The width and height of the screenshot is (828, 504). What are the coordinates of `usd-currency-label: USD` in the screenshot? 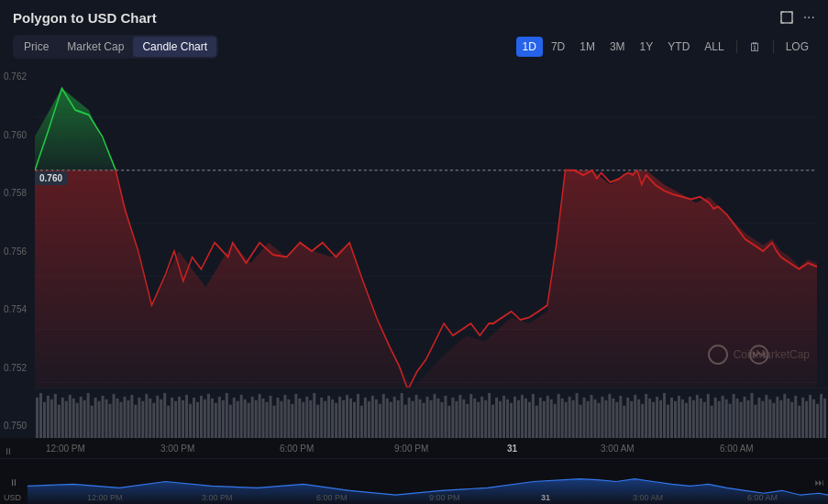 It's located at (13, 498).